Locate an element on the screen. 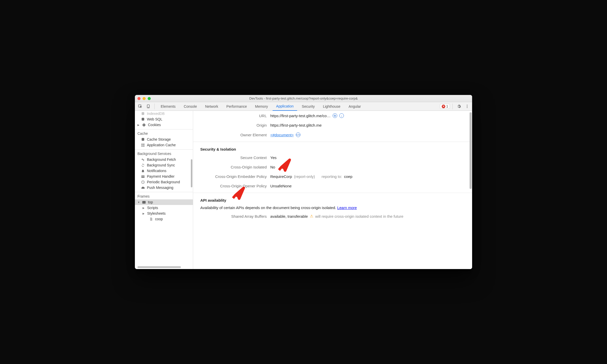  row-owner: Owner Element <#document> </> is located at coordinates (333, 135).